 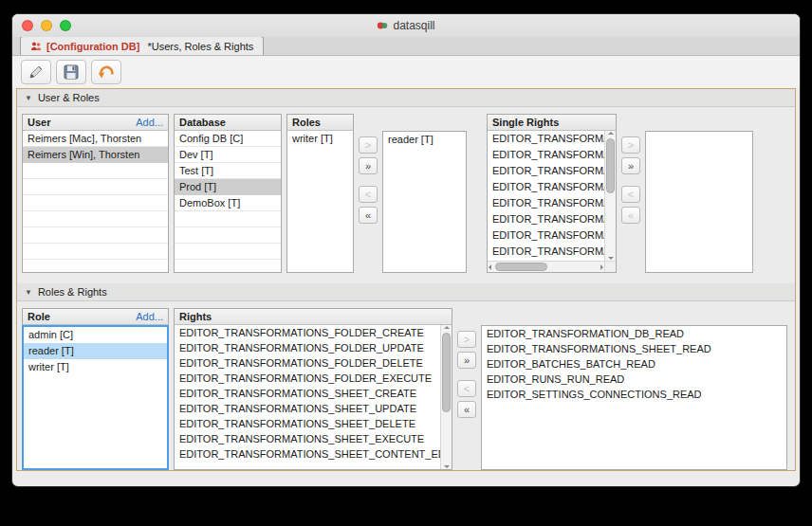 I want to click on roles-transfer-buttons: > » < «, so click(x=368, y=180).